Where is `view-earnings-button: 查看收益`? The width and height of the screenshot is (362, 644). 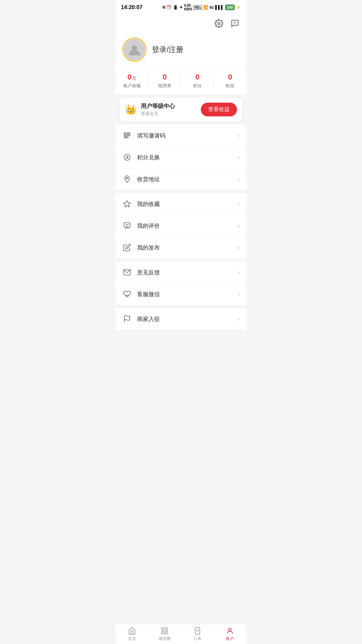
view-earnings-button: 查看收益 is located at coordinates (219, 109).